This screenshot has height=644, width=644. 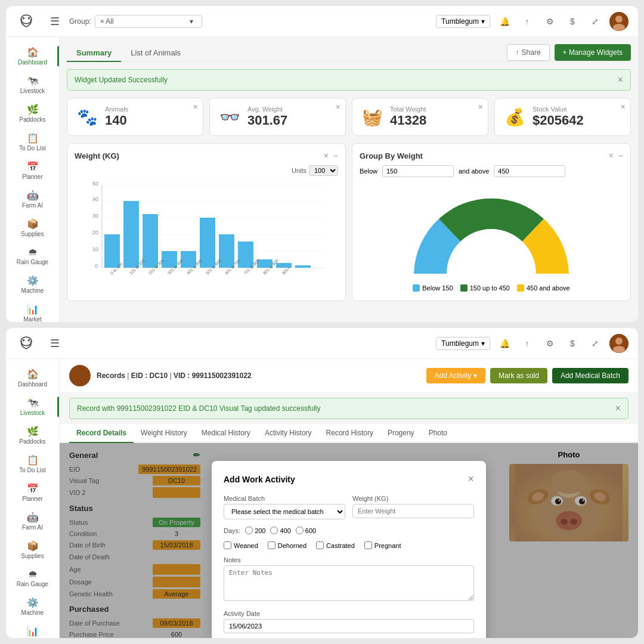 What do you see at coordinates (471, 479) in the screenshot?
I see `modal-close-btn: ×` at bounding box center [471, 479].